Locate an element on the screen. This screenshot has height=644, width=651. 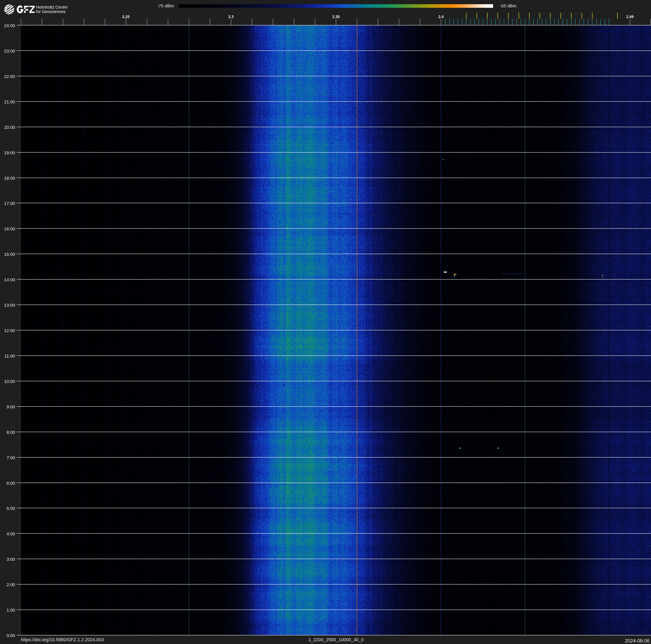
colorbar-min-label: -75 dBm is located at coordinates (155, 6).